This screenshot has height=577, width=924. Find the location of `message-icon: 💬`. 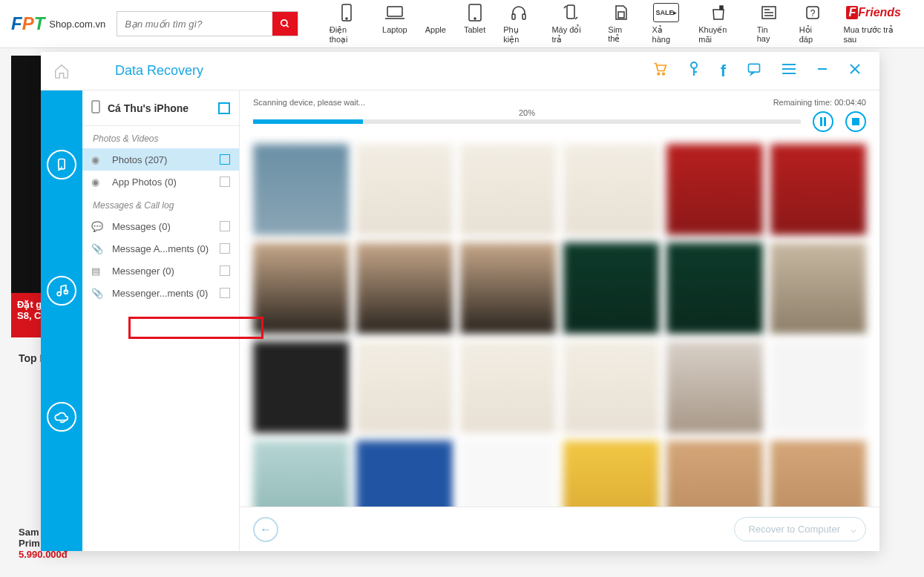

message-icon: 💬 is located at coordinates (99, 227).